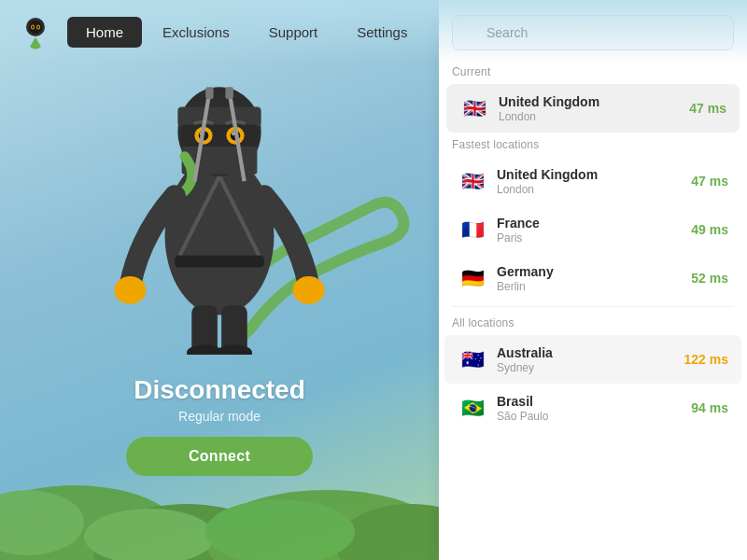 Image resolution: width=747 pixels, height=560 pixels. I want to click on fastest-section-label: Fastest locations, so click(593, 145).